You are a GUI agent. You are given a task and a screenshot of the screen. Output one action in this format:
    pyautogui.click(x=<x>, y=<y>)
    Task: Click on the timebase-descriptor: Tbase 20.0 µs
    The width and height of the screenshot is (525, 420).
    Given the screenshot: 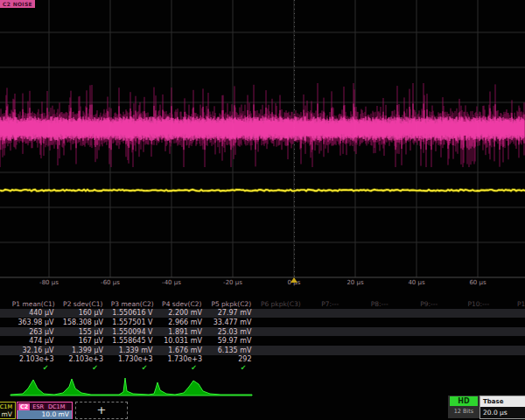 What is the action you would take?
    pyautogui.click(x=502, y=408)
    